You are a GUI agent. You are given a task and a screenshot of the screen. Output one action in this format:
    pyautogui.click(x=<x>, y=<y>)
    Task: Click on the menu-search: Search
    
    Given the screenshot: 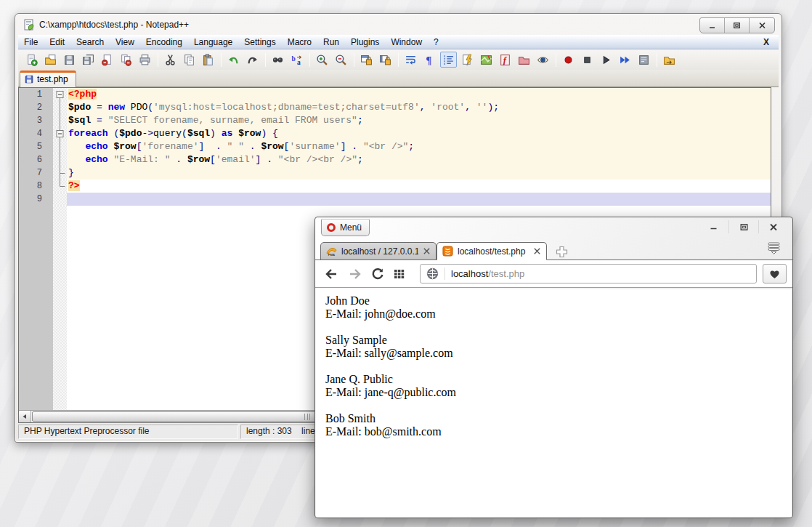 What is the action you would take?
    pyautogui.click(x=90, y=42)
    